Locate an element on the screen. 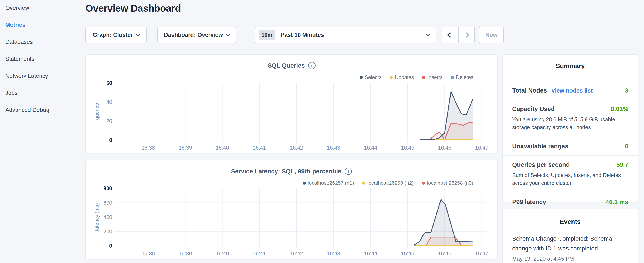 The width and height of the screenshot is (644, 263). event-timestamp: May 13, 2020 at 4:45 PM is located at coordinates (570, 259).